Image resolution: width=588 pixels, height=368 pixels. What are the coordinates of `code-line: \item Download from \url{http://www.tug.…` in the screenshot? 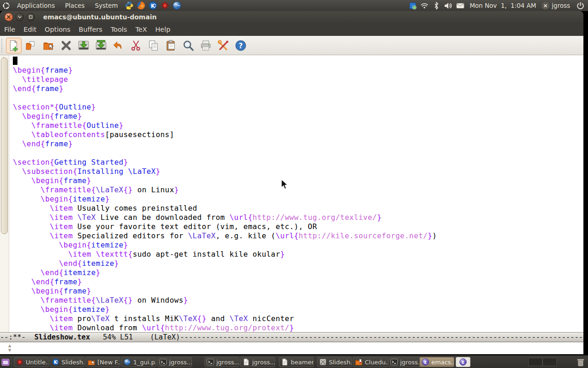 It's located at (225, 328).